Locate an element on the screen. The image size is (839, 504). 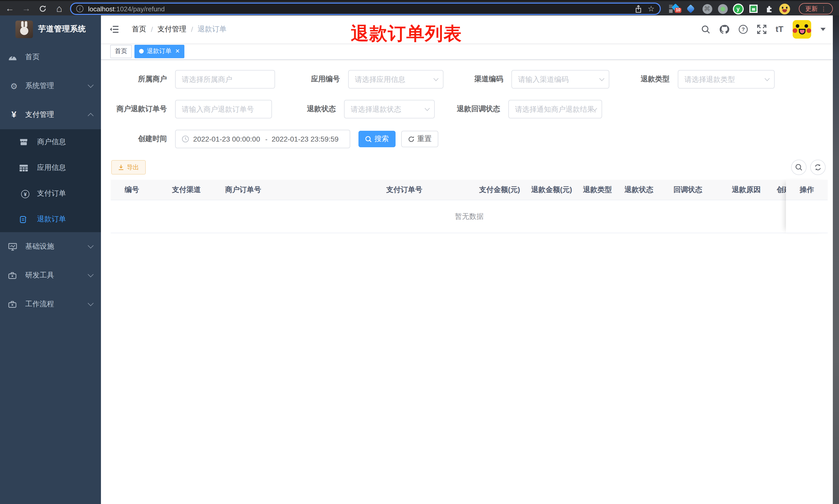
empty-placeholder: 暂无数据 is located at coordinates (469, 217).